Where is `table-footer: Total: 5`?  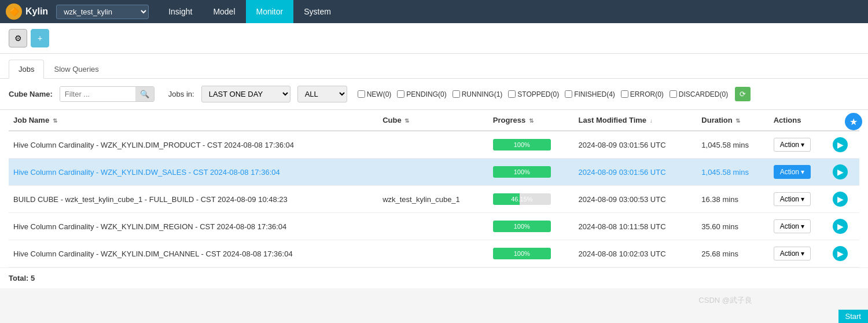
table-footer: Total: 5 is located at coordinates (434, 278).